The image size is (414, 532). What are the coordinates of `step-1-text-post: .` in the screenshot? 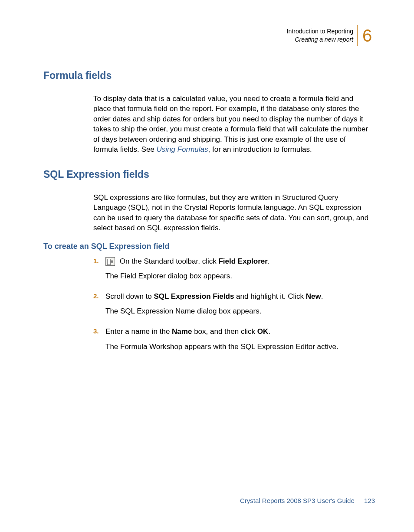 It's located at (269, 261).